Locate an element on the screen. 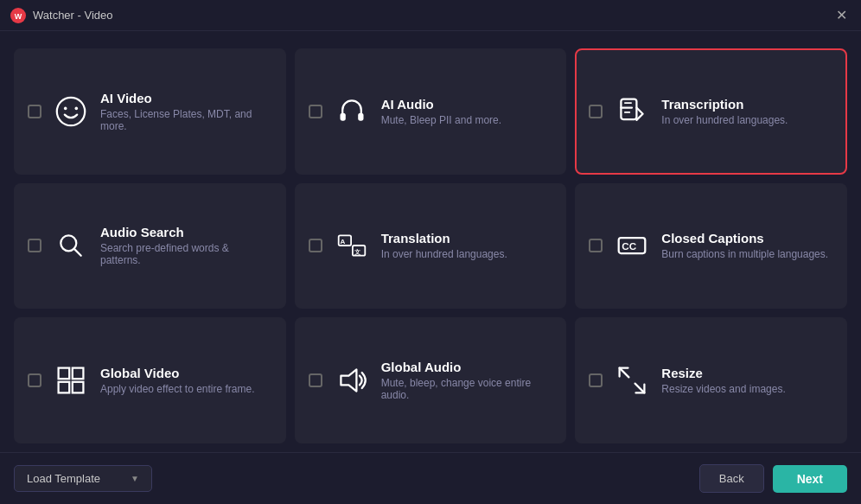  app-icon: W is located at coordinates (18, 16).